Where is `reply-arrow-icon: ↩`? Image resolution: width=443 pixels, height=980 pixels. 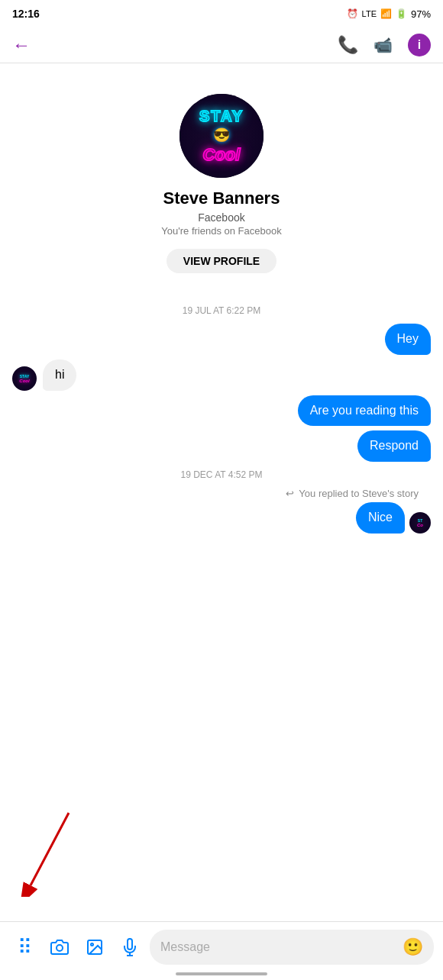 reply-arrow-icon: ↩ is located at coordinates (290, 493).